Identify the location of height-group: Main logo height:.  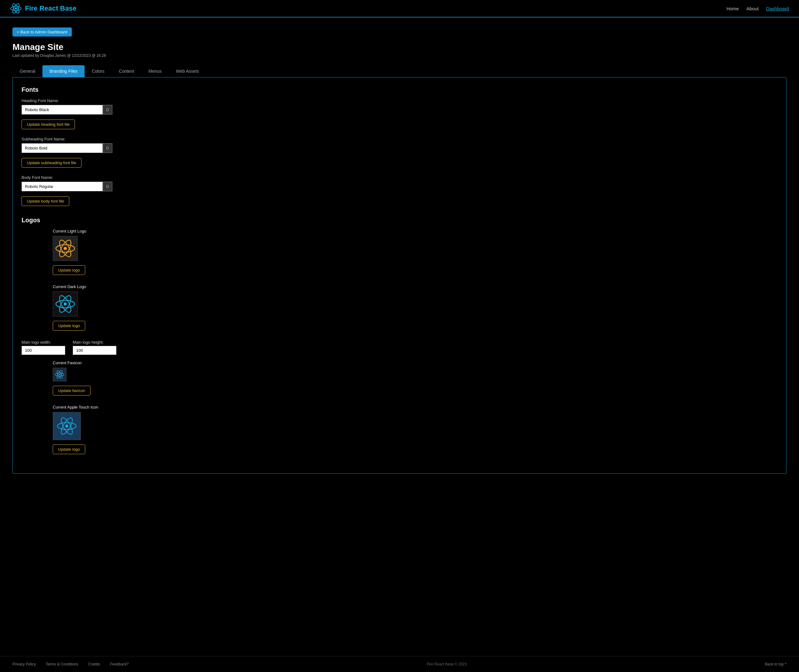
(94, 347).